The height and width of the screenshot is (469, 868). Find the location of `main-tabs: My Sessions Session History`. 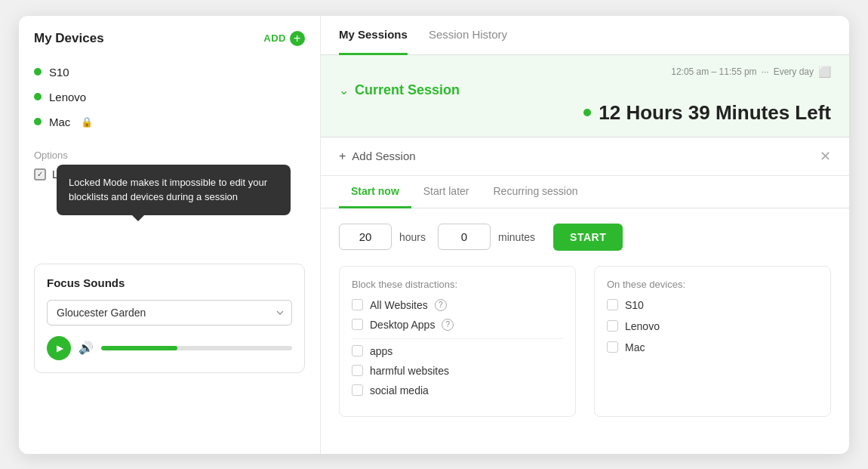

main-tabs: My Sessions Session History is located at coordinates (585, 35).